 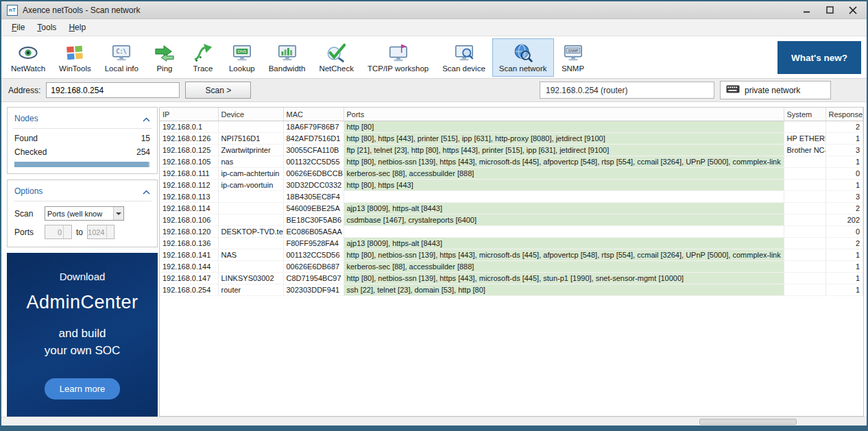 I want to click on found-label: Found, so click(x=26, y=138).